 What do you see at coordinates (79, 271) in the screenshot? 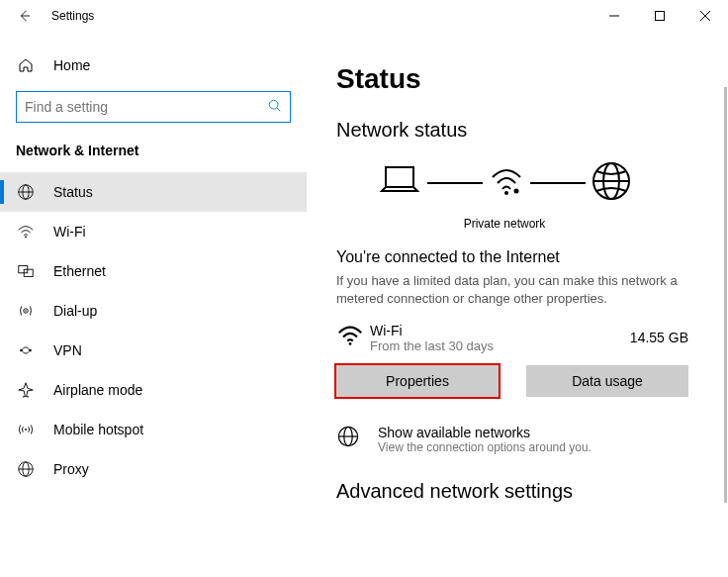
I see `sidebar-item-label: Ethernet` at bounding box center [79, 271].